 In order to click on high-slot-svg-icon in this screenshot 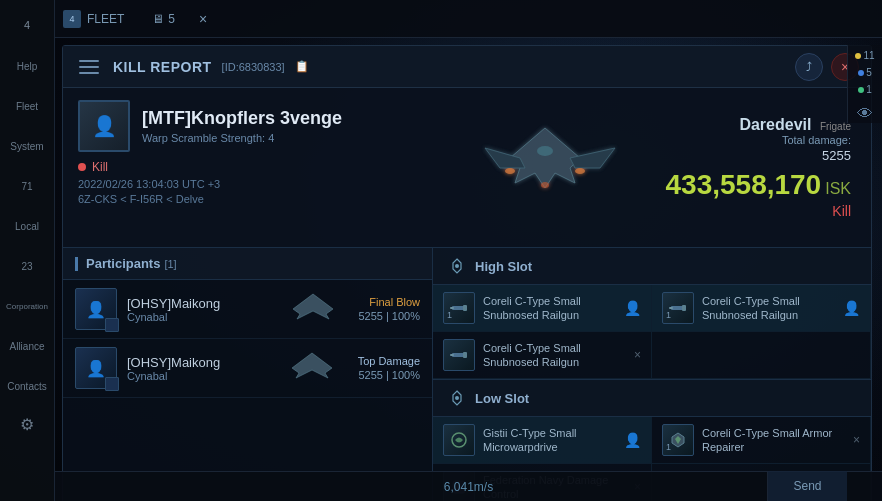, I will do `click(457, 266)`.